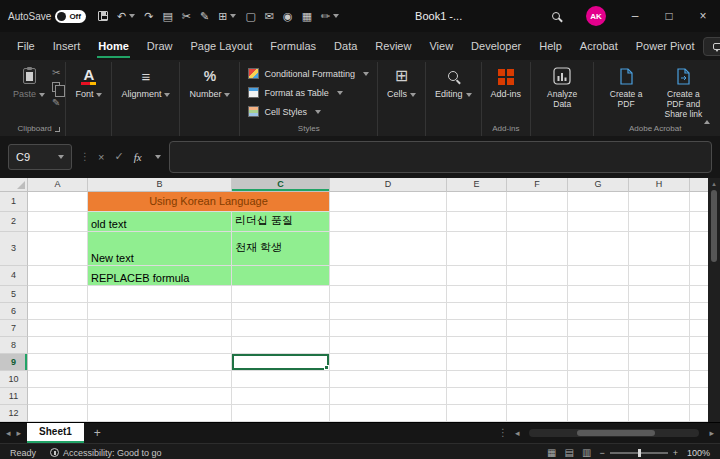 The height and width of the screenshot is (459, 720). Describe the element at coordinates (160, 328) in the screenshot. I see `cell-B7` at that location.